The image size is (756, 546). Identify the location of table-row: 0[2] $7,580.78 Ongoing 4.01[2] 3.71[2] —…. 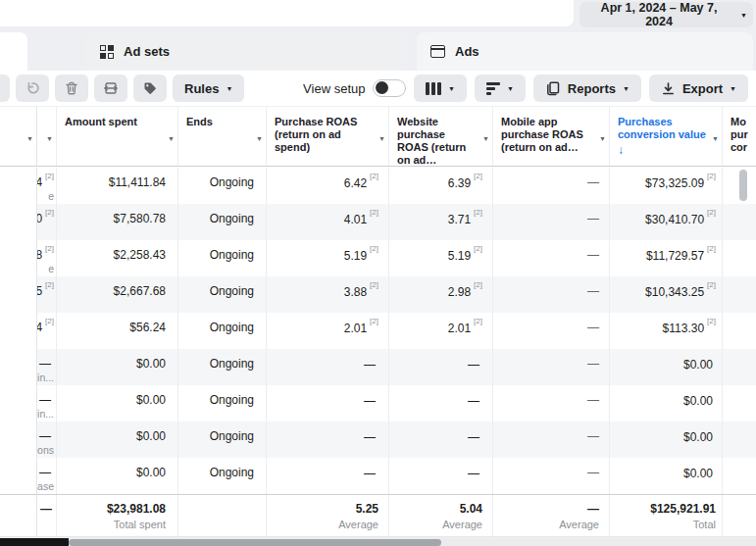
(378, 222).